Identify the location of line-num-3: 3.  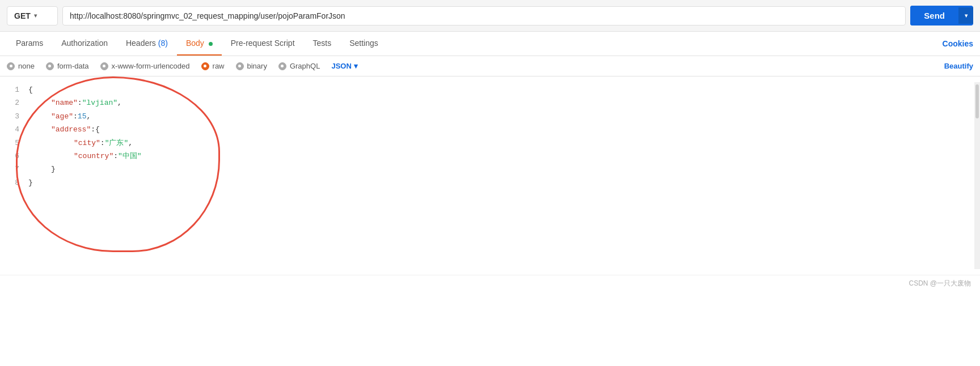
(10, 117).